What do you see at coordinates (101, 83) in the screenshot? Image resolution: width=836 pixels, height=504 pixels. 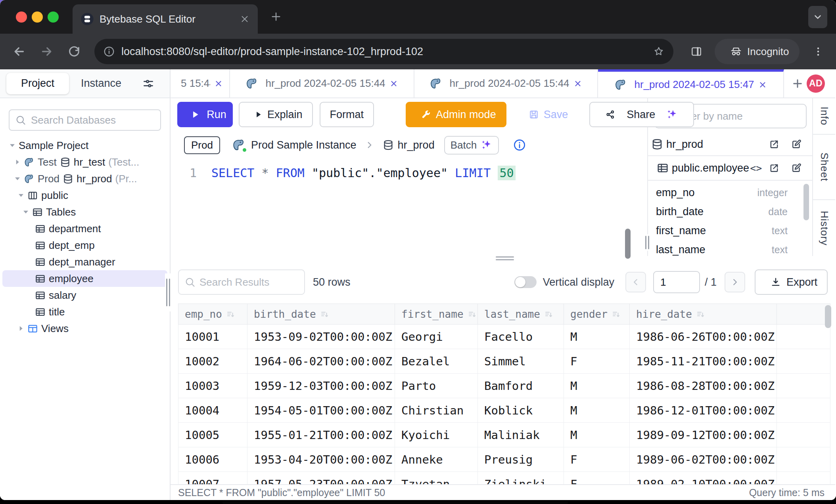 I see `tab-instance: Instance` at bounding box center [101, 83].